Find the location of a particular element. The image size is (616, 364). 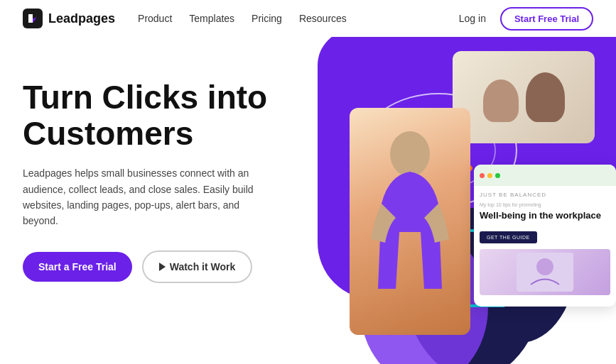

dot-red is located at coordinates (482, 176).